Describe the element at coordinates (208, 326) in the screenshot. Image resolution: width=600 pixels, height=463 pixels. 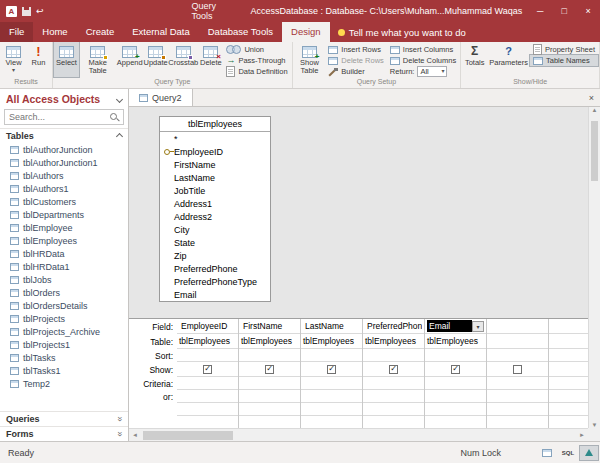
I see `field-cell: EmployeeID` at that location.